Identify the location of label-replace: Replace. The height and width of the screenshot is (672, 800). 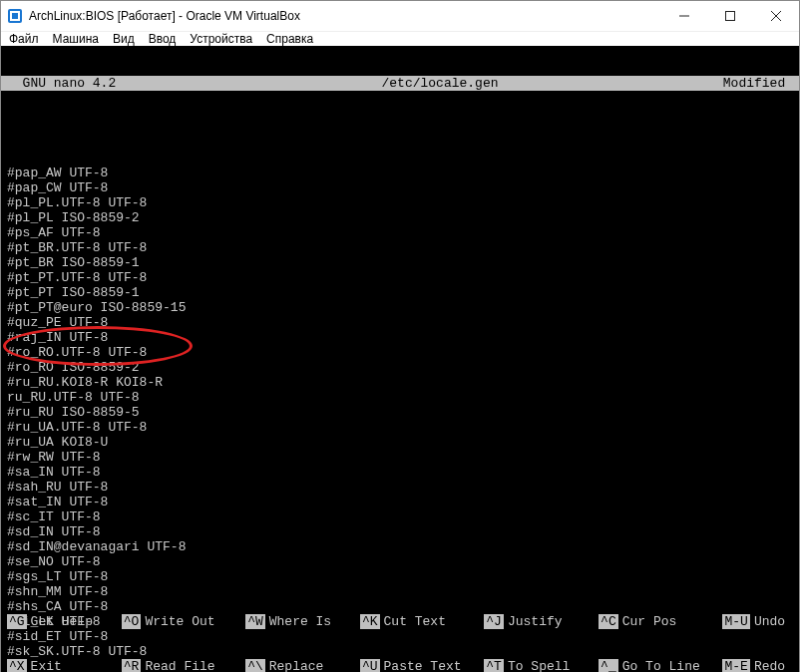
(297, 666).